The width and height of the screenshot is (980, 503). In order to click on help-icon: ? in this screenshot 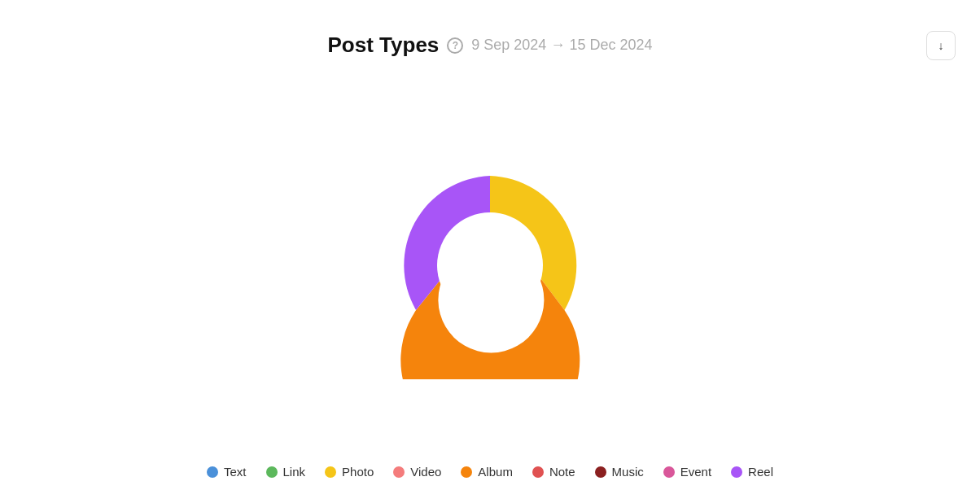, I will do `click(455, 46)`.